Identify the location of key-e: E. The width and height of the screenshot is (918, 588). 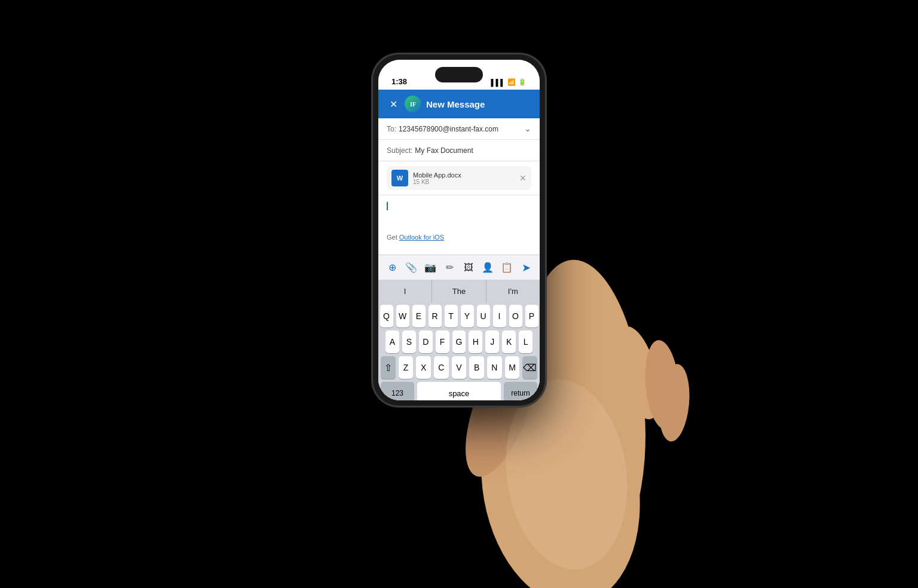
(419, 316).